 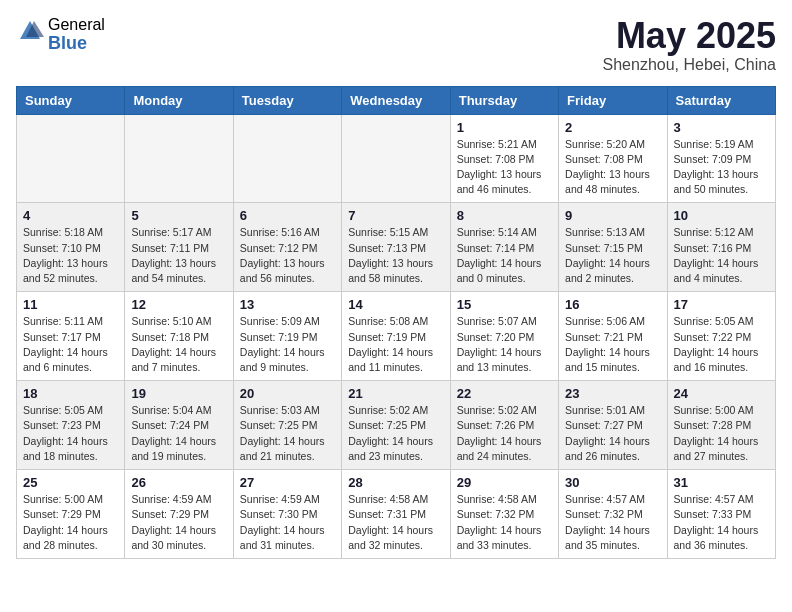 What do you see at coordinates (504, 336) in the screenshot?
I see `calendar-cell: 15Sunrise: 5:07 AM Sunset: 7:20 PM Dayli…` at bounding box center [504, 336].